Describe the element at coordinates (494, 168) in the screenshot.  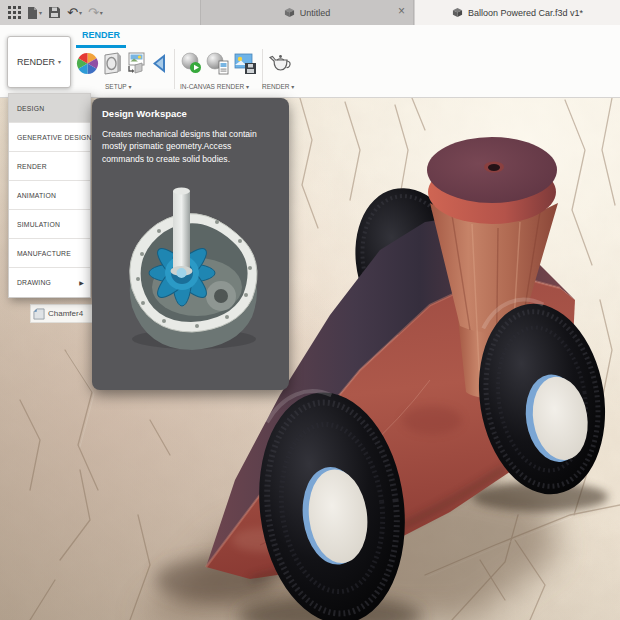
I see `funnel-hole` at that location.